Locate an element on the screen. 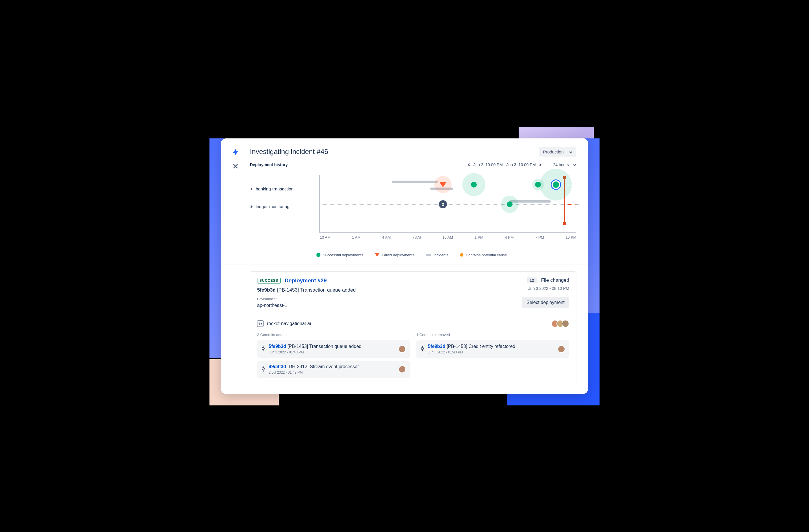 This screenshot has height=532, width=809. environment-field-label: Environment is located at coordinates (386, 299).